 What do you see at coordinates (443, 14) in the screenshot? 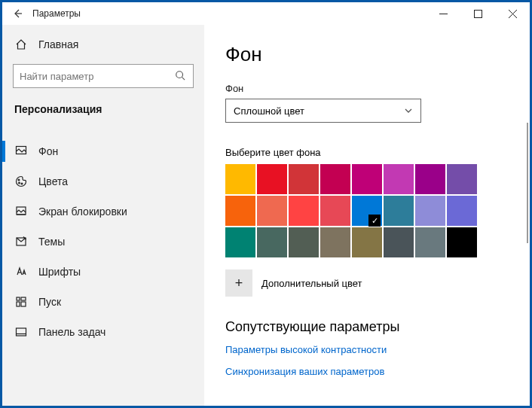
I see `minimize-button` at bounding box center [443, 14].